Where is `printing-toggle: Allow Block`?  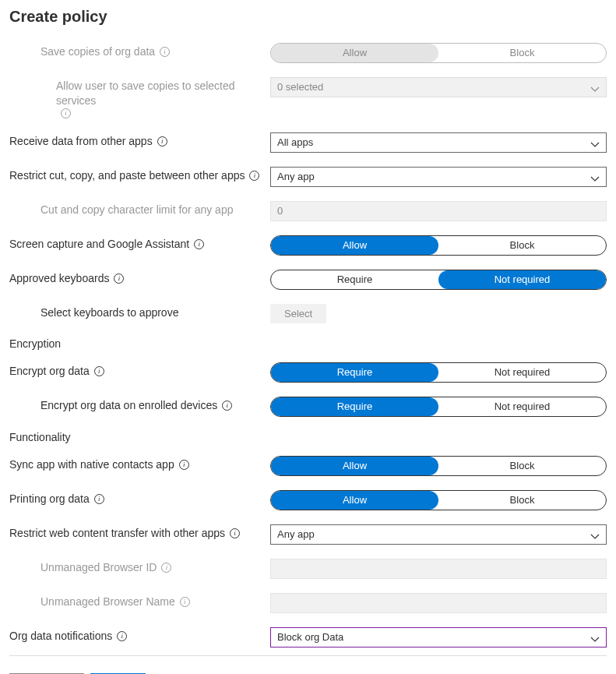
printing-toggle: Allow Block is located at coordinates (438, 500).